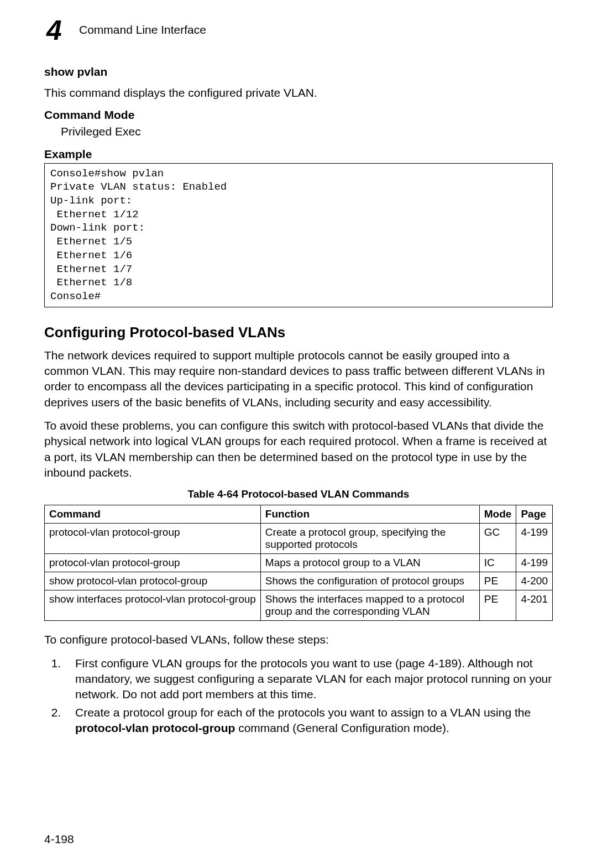  What do you see at coordinates (298, 514) in the screenshot?
I see `table-header-row: Command Function Mode Page` at bounding box center [298, 514].